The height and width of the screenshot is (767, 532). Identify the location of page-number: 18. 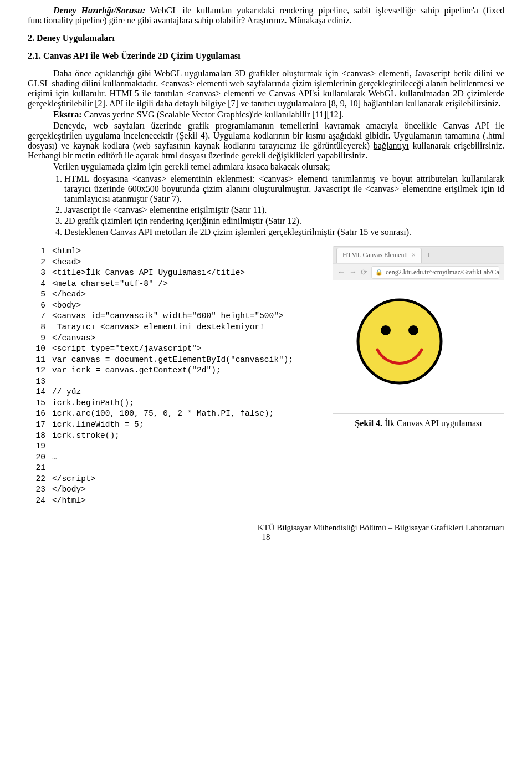
(266, 538).